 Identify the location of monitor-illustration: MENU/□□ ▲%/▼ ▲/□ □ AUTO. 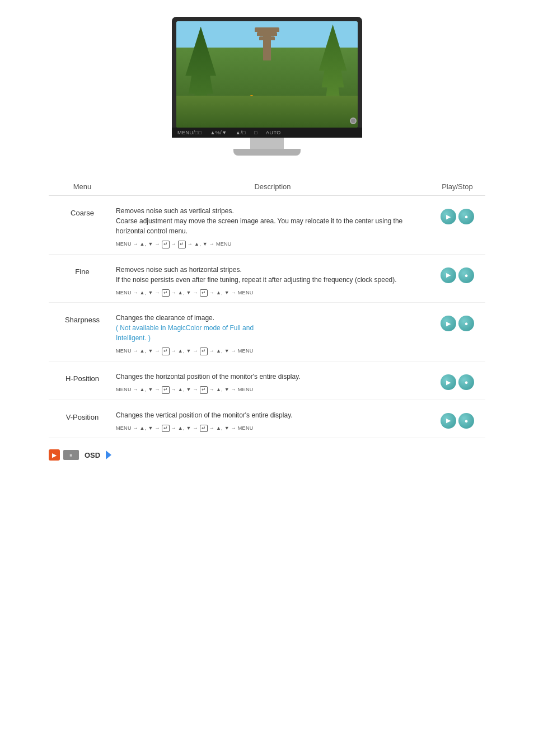
(267, 86).